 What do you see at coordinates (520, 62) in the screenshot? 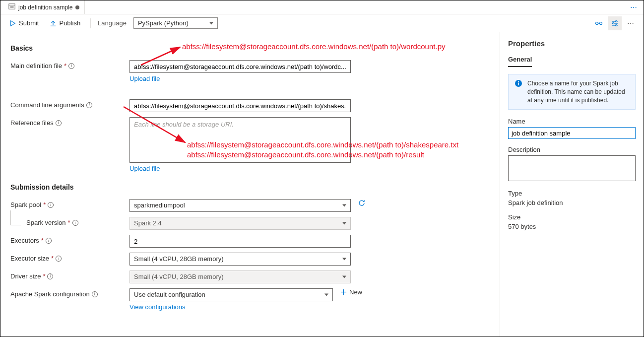
I see `tab-general: General` at bounding box center [520, 62].